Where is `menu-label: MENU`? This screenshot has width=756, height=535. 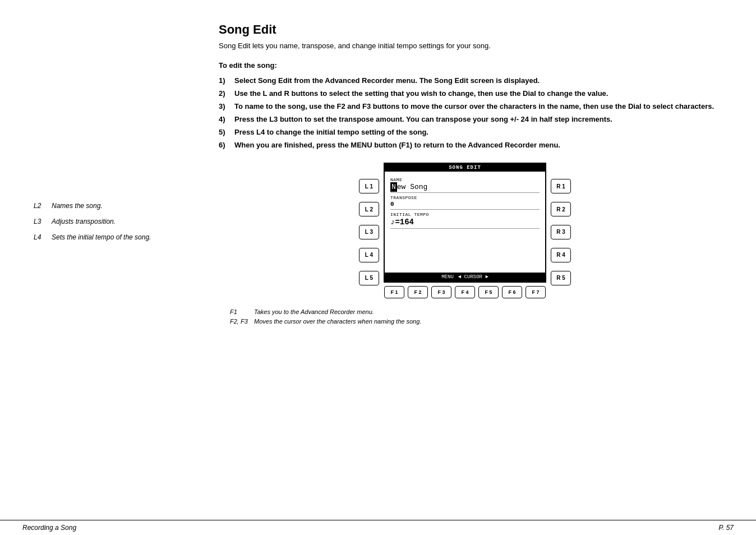 menu-label: MENU is located at coordinates (448, 277).